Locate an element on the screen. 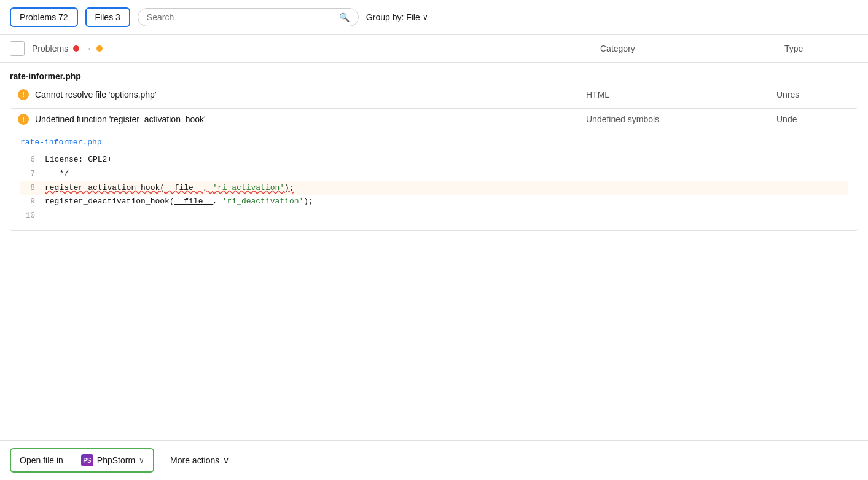 This screenshot has width=868, height=480. code-line-6: 6 License: GPL2+ is located at coordinates (434, 160).